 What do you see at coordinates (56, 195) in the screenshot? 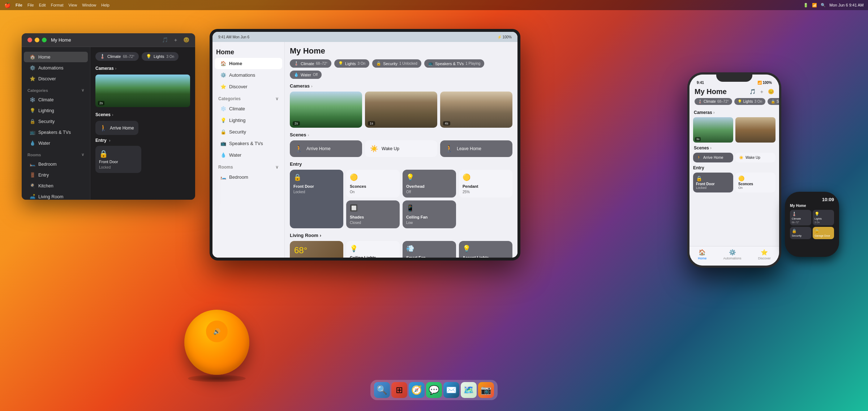
I see `sidebar-item-living-room: 🛋️ Living Room` at bounding box center [56, 195].